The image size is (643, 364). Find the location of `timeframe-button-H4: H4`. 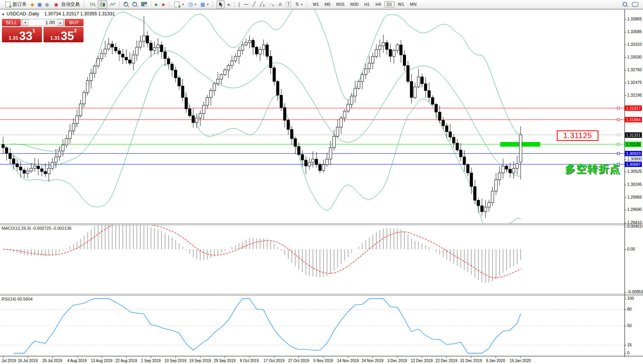

timeframe-button-H4: H4 is located at coordinates (378, 4).